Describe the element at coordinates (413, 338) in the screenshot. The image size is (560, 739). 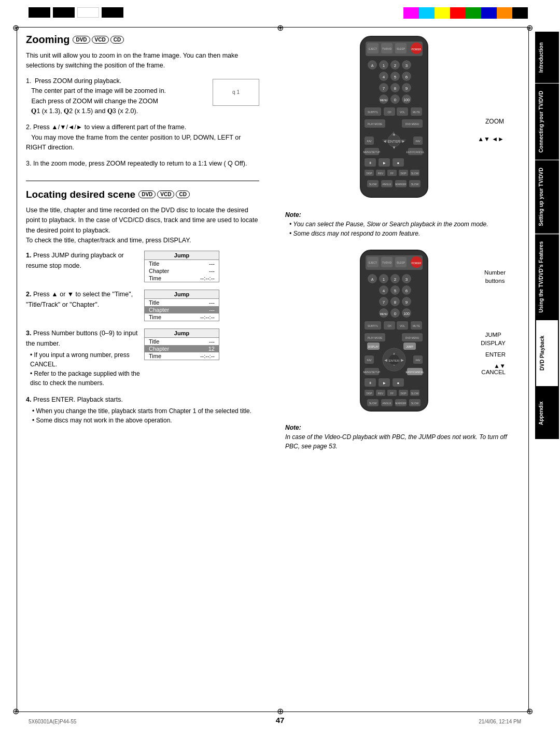
I see `svg-text: DVD MENU` at that location.